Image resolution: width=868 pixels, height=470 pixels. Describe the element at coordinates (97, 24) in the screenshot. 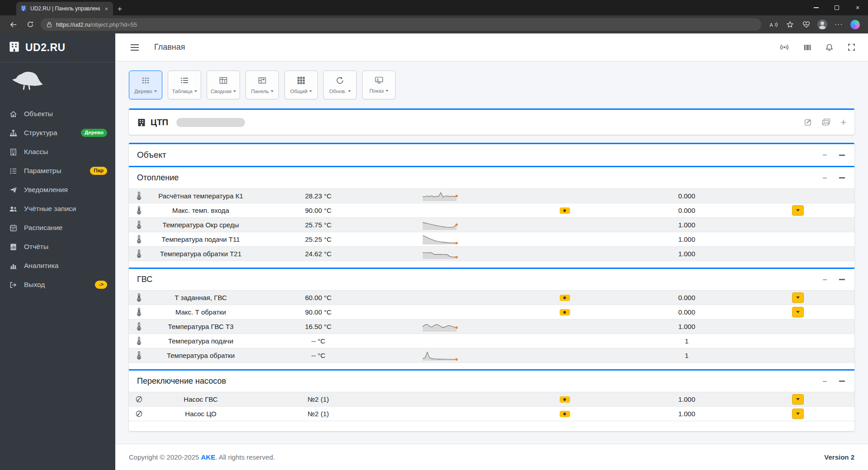

I see `url-text: https://ud2.ru/object.php?id=55` at that location.